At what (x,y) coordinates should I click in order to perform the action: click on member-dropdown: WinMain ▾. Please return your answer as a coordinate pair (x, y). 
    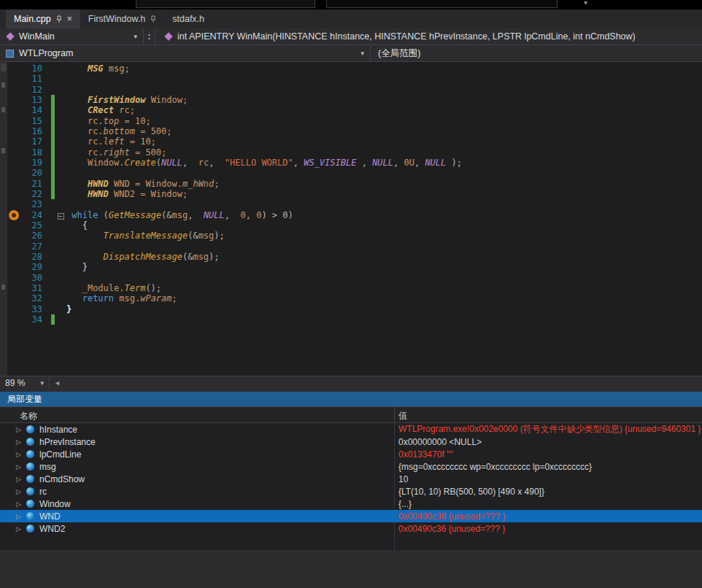
    Looking at the image, I should click on (72, 36).